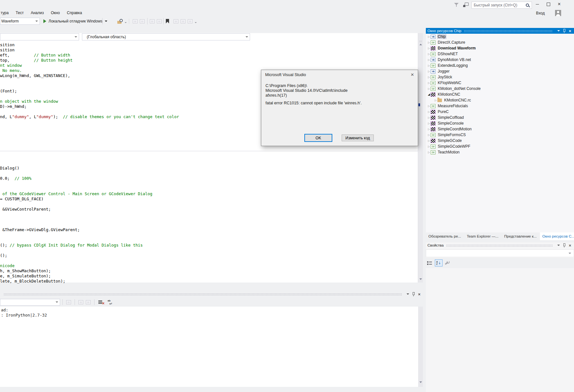  What do you see at coordinates (500, 152) in the screenshot?
I see `tree-item: ▷ C# TeachMotion` at bounding box center [500, 152].